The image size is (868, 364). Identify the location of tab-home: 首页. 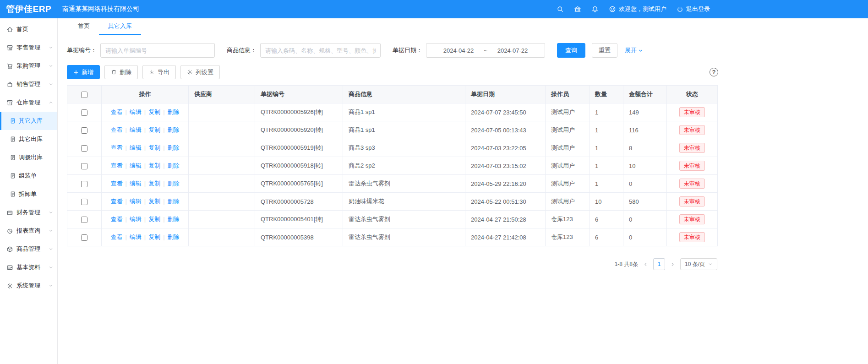
(84, 27).